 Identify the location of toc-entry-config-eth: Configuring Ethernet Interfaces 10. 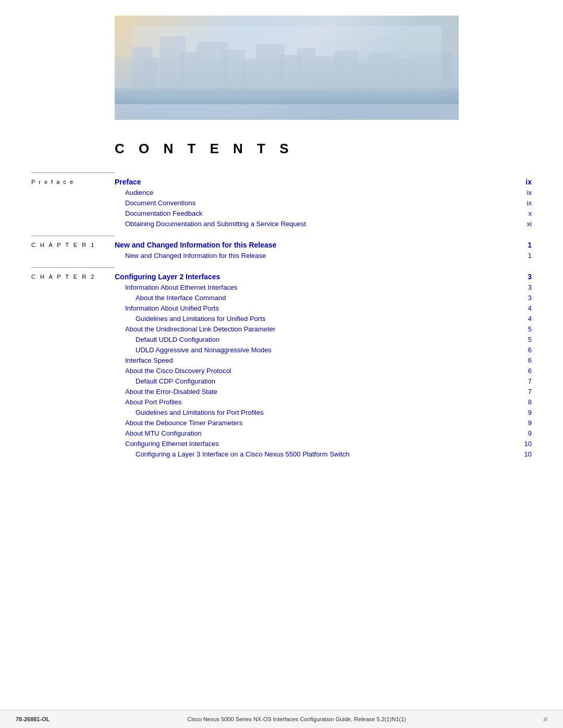
(323, 444).